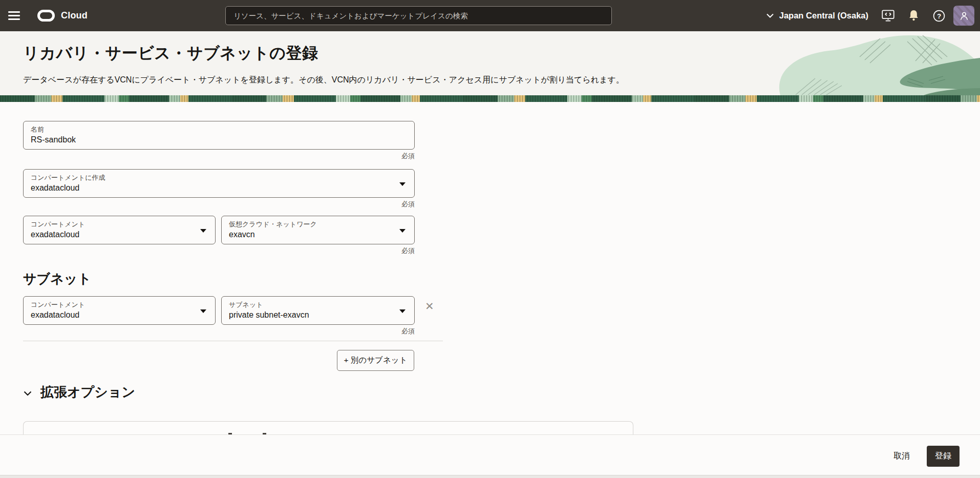 This screenshot has width=980, height=478. I want to click on decorative-foliage-illustration, so click(842, 64).